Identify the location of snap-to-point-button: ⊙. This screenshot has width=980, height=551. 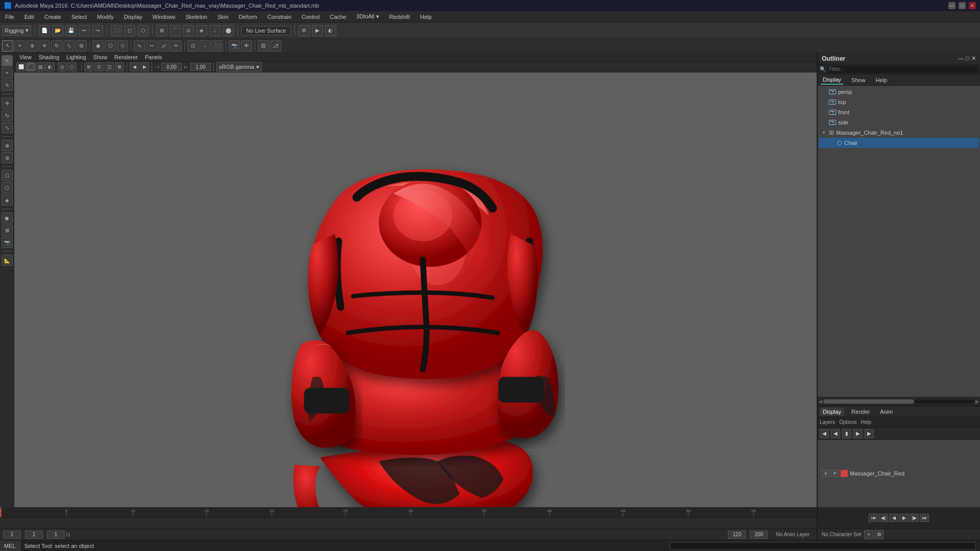
(188, 31).